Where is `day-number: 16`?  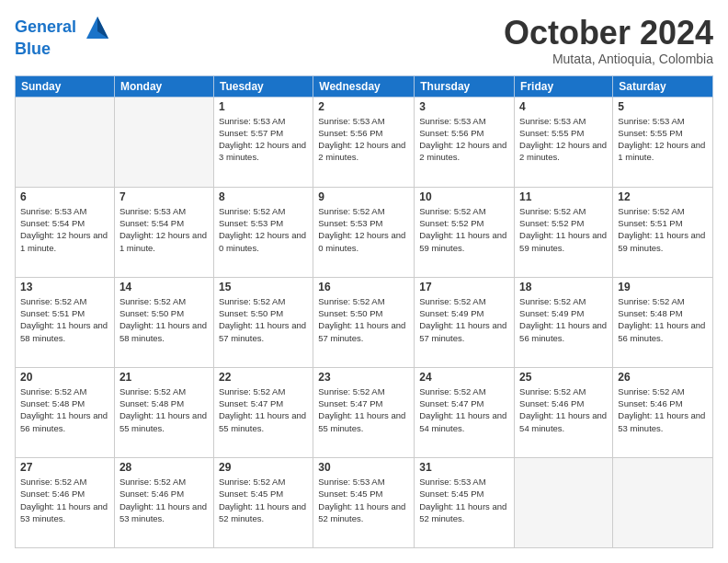
day-number: 16 is located at coordinates (364, 287).